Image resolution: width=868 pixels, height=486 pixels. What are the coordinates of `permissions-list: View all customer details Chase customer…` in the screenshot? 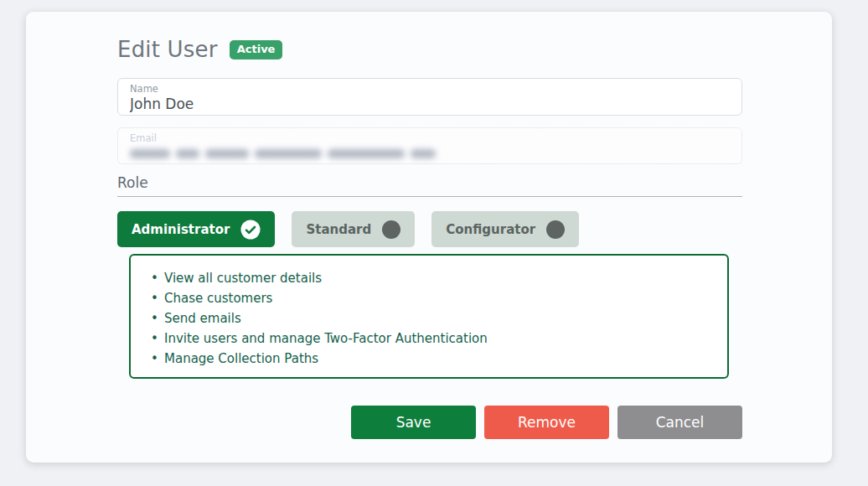 It's located at (435, 318).